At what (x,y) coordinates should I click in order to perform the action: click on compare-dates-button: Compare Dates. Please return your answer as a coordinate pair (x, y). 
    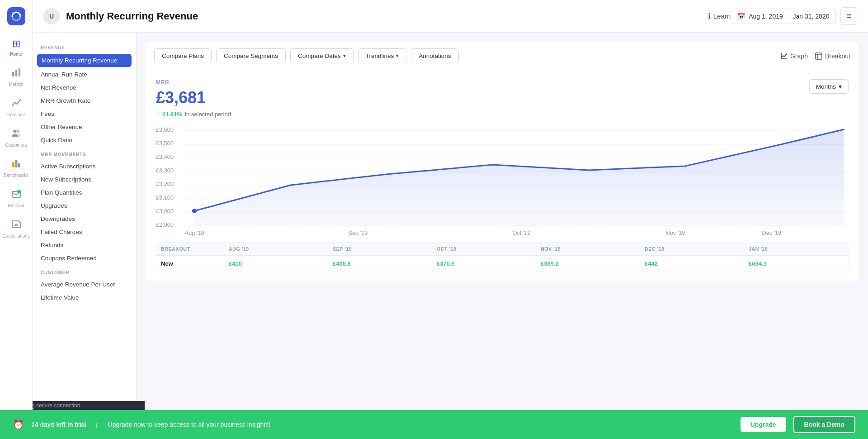
    Looking at the image, I should click on (322, 56).